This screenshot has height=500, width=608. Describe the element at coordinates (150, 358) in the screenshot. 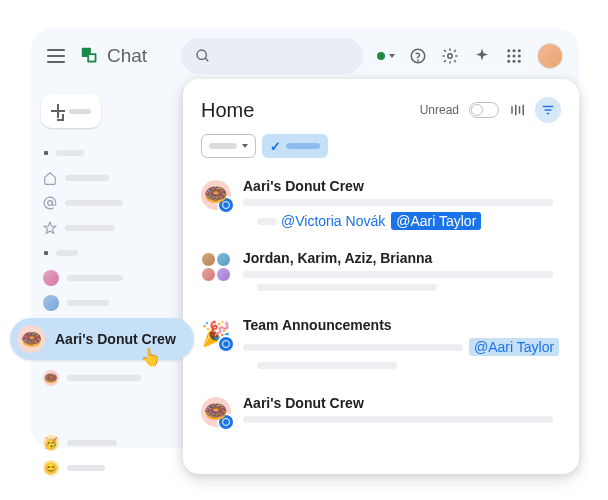

I see `cursor-icon: 👆` at that location.